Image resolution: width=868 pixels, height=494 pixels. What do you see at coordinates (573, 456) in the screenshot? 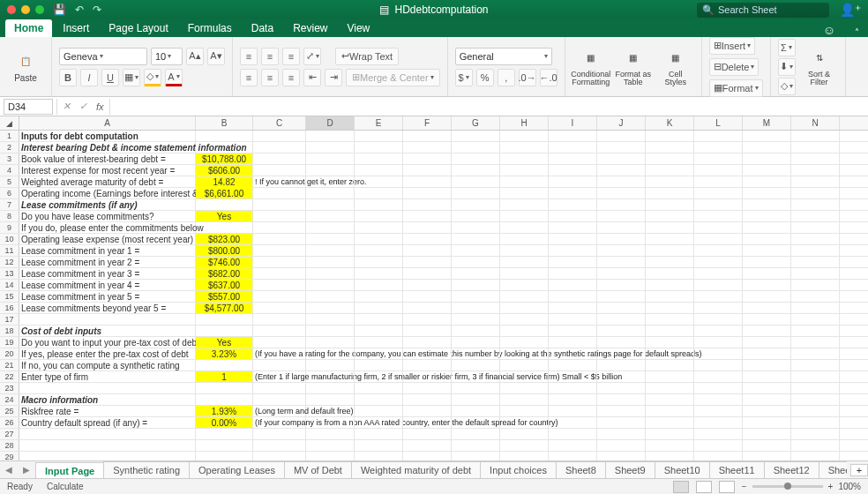
I see `cell-I29` at bounding box center [573, 456].